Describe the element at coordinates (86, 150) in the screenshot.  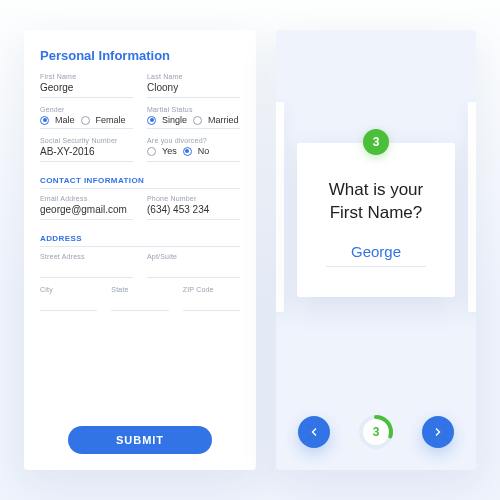
I see `ssn-field: Social Security Number AB-XY-2016` at that location.